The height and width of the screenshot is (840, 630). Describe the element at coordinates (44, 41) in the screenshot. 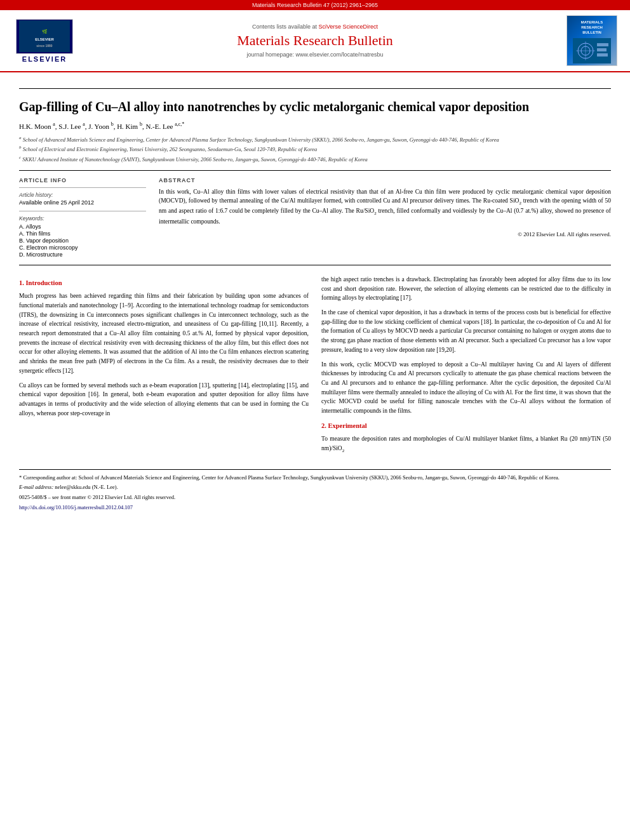

I see `elsevier-logo-container: 🌿 ELSEVIER since 1880 ELSEVIER` at that location.